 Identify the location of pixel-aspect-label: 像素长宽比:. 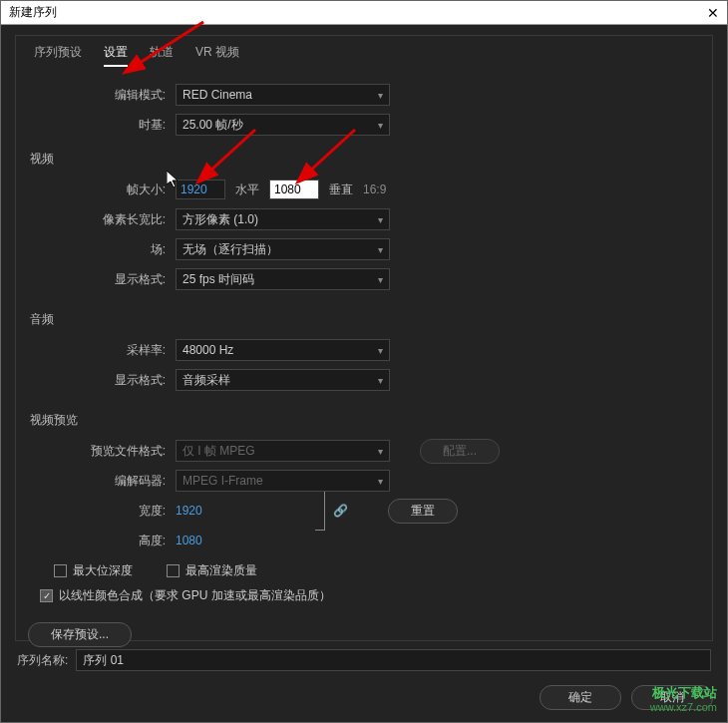
(101, 219).